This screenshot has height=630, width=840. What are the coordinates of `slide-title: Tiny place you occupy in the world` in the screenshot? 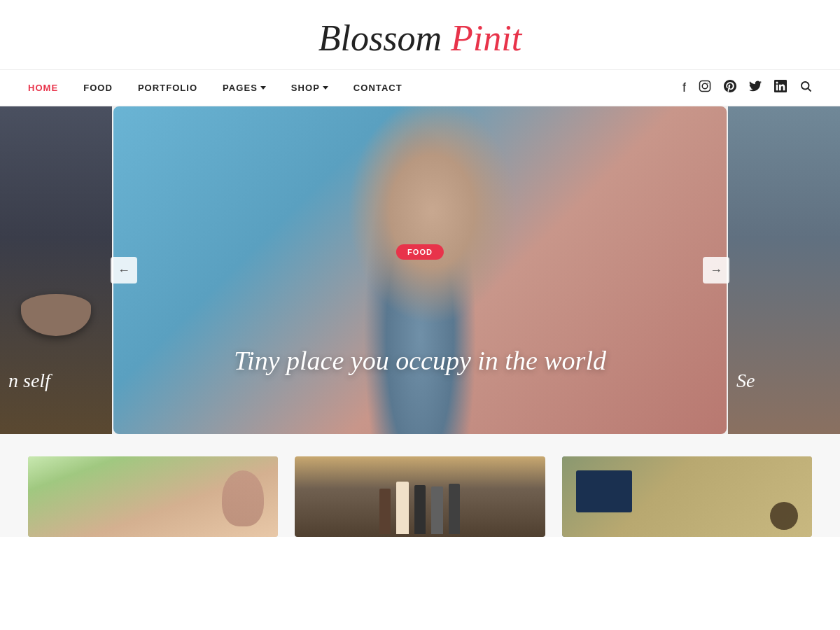 It's located at (420, 361).